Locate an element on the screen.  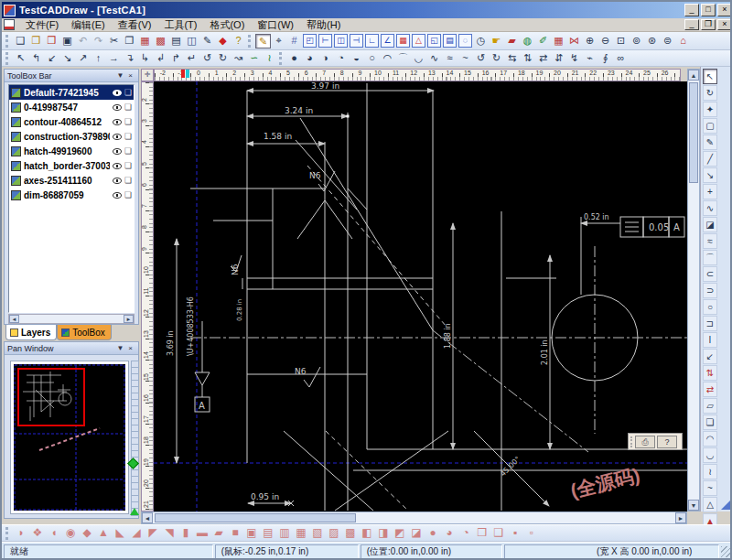
curve-fit-tool: ≀ is located at coordinates (269, 59).